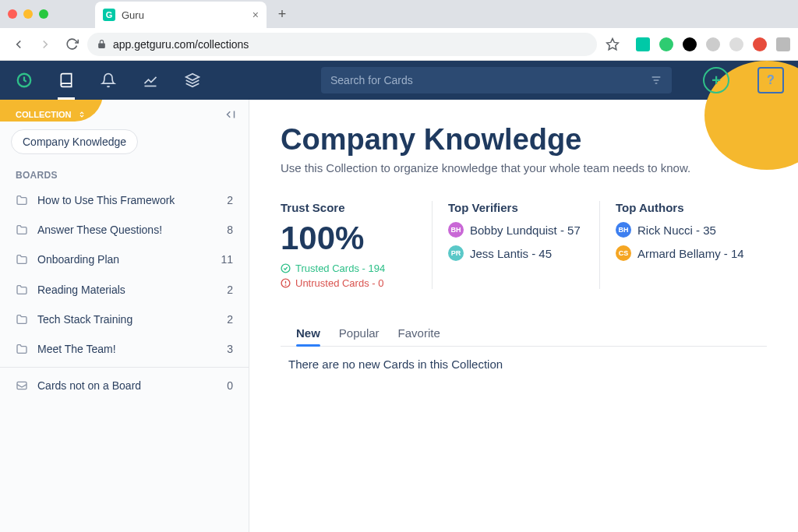  What do you see at coordinates (516, 253) in the screenshot?
I see `person-row: PRJess Lantis - 45` at bounding box center [516, 253].